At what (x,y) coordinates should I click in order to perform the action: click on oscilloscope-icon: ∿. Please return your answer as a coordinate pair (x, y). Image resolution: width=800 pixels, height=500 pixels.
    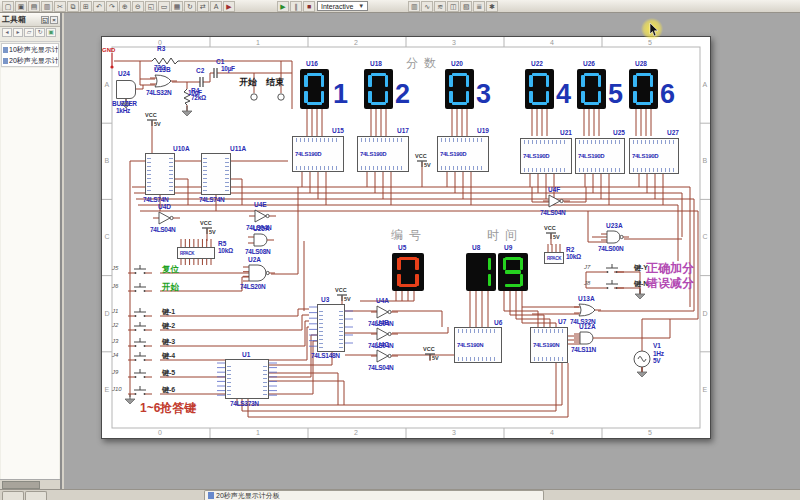
    Looking at the image, I should click on (427, 6).